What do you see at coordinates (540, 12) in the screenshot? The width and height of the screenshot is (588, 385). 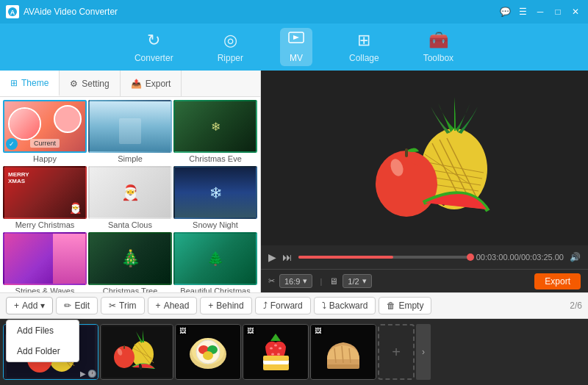 I see `minimize-button: ─` at bounding box center [540, 12].